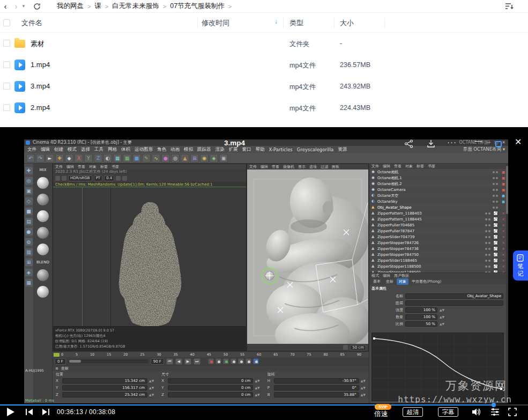  What do you see at coordinates (29, 283) in the screenshot?
I see `c4d-mode-icon: ▦` at bounding box center [29, 283].